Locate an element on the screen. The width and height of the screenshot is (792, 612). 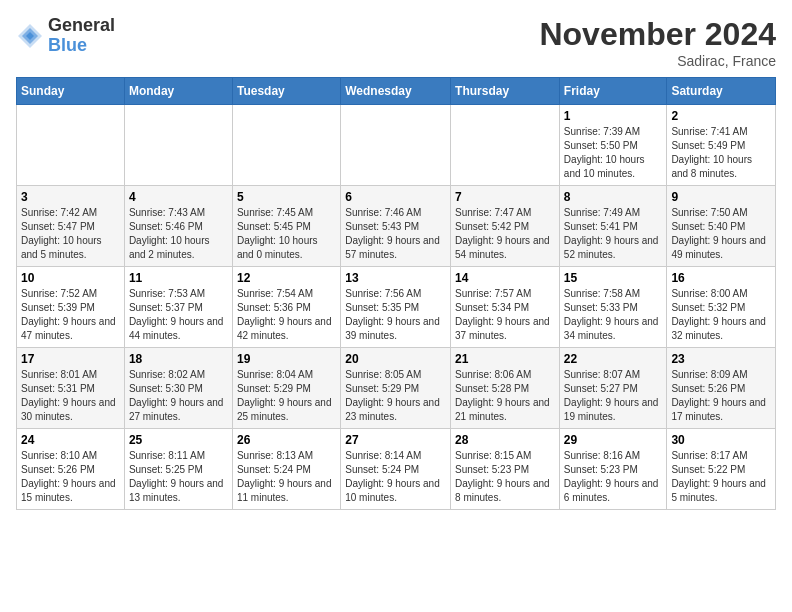
calendar-cell: 28Sunrise: 8:15 AM Sunset: 5:23 PM Dayli… is located at coordinates (506, 470).